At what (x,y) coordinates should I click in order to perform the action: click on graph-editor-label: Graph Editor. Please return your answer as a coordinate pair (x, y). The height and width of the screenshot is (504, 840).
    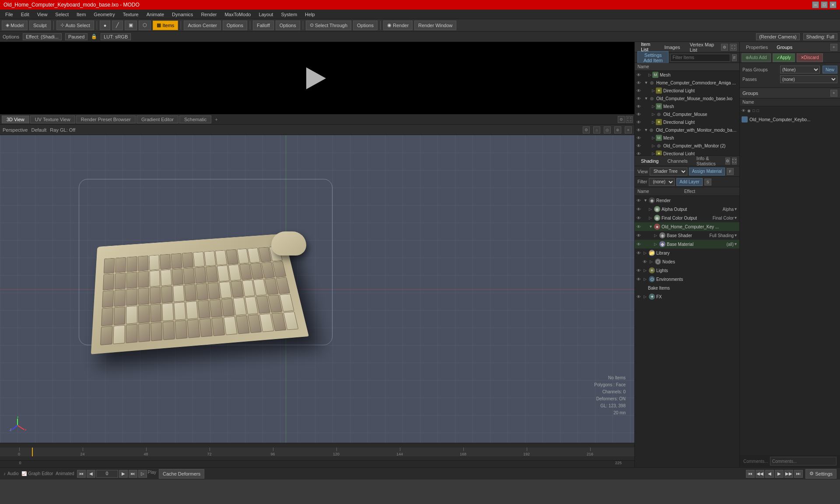
    Looking at the image, I should click on (41, 473).